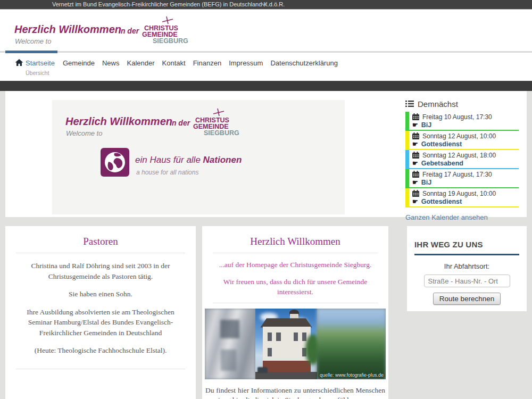  I want to click on main-navigation: Startseite Übersicht Gemeinde News Kalen…, so click(266, 66).